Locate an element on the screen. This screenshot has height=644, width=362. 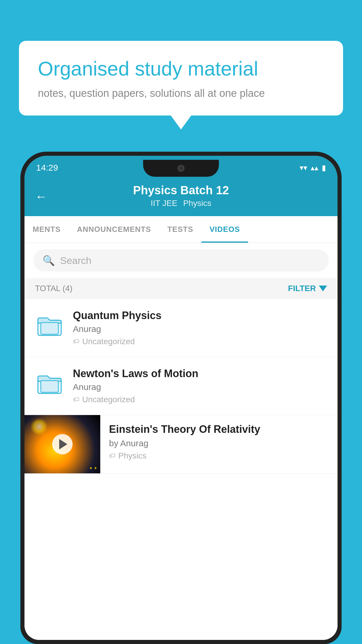
video-title: Quantum Physics is located at coordinates (200, 316).